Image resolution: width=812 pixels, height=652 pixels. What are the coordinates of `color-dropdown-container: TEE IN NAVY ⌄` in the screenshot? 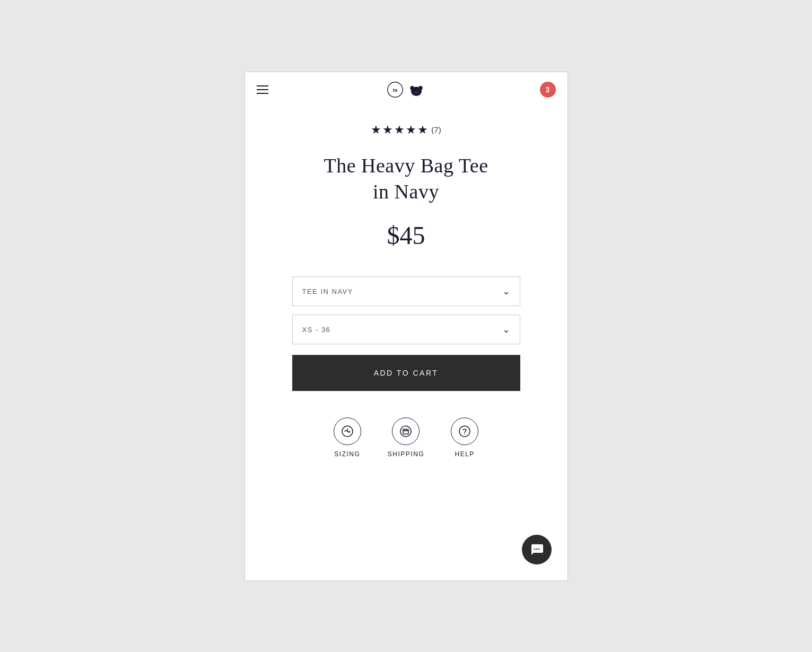 It's located at (406, 291).